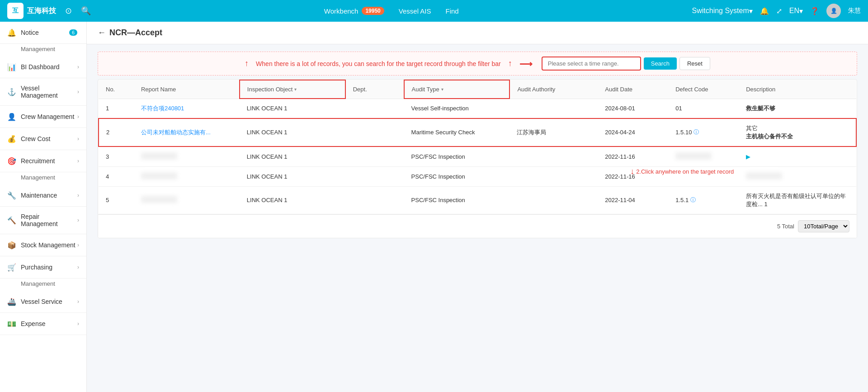 The width and height of the screenshot is (868, 392). I want to click on workbench-badge: 19950, so click(373, 11).